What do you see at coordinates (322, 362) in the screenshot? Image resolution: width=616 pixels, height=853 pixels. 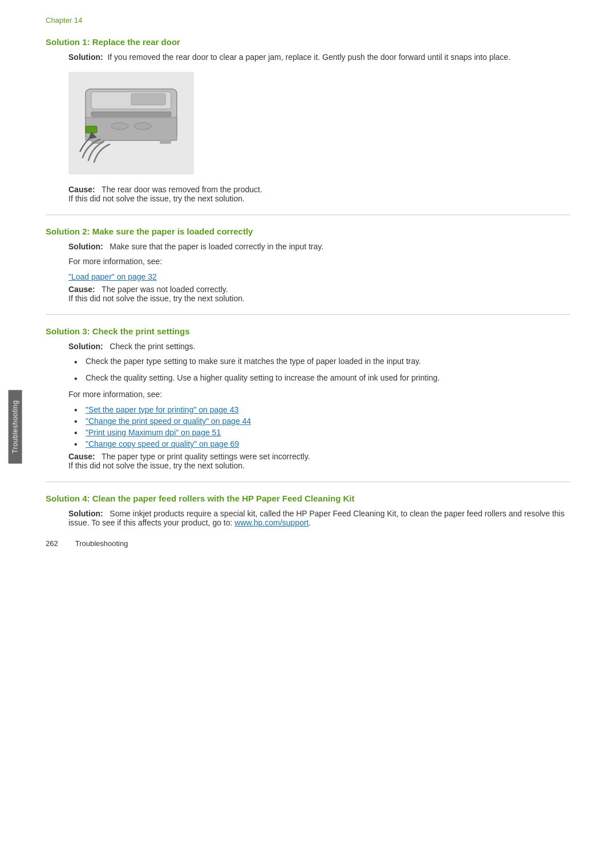 I see `bullet-item-1: Check the paper type setting to make sur…` at bounding box center [322, 362].